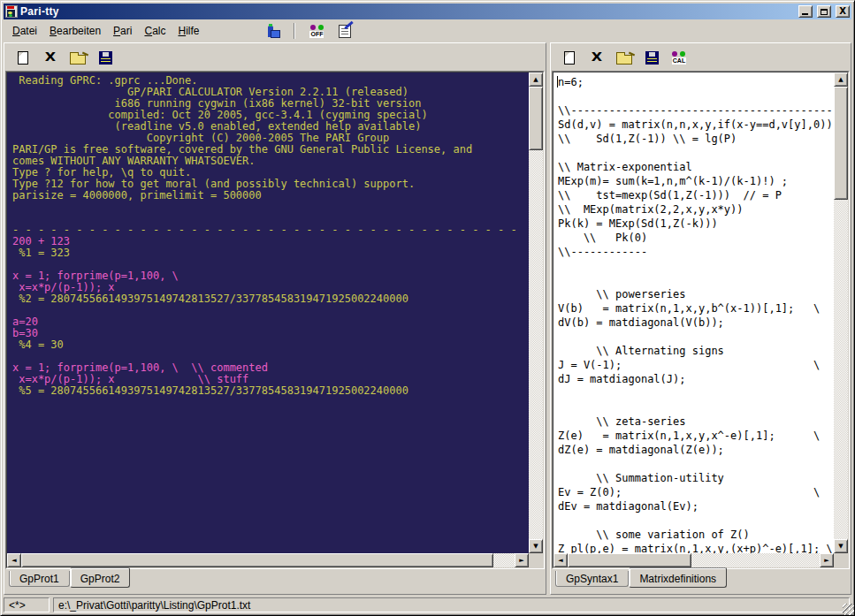  I want to click on editor-line: \\--------------------------------------…, so click(696, 110).